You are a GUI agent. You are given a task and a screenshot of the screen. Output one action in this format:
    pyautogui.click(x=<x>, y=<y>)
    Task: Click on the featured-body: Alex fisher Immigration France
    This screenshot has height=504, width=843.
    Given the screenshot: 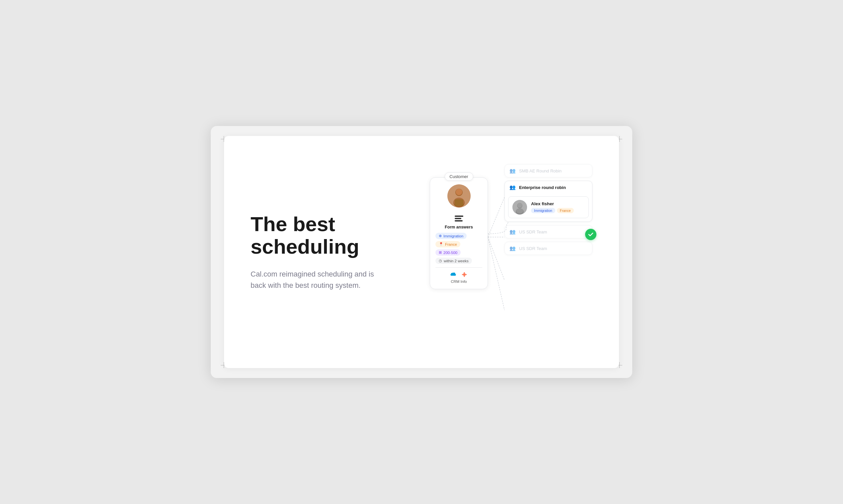 What is the action you would take?
    pyautogui.click(x=549, y=207)
    